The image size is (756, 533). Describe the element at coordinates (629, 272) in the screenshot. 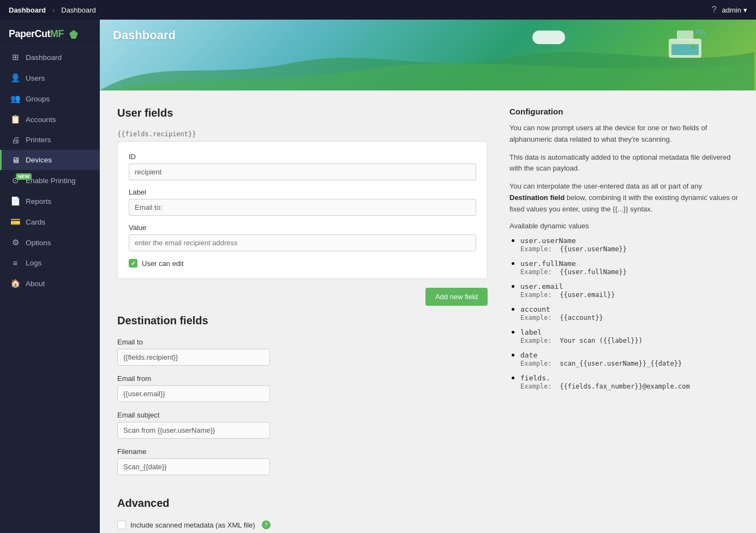

I see `dv-example: Example: {{user.fullName}}` at that location.